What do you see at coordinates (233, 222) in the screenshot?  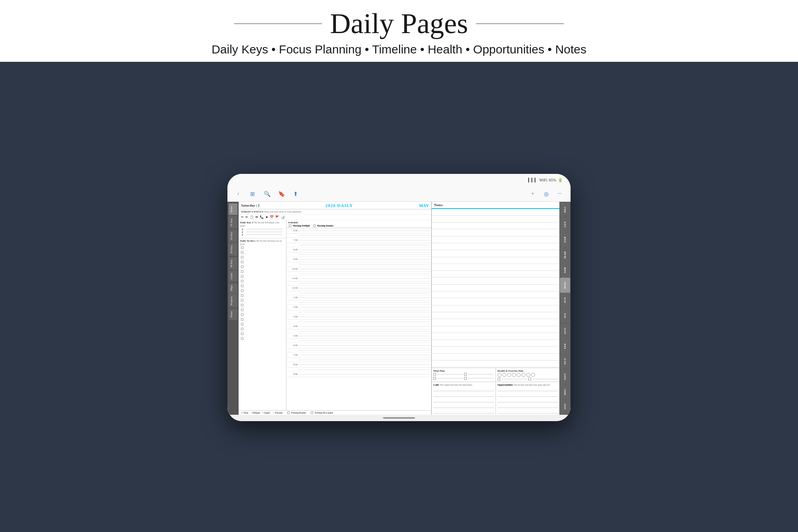 I see `sidebar-tab-01key: 01 Key` at bounding box center [233, 222].